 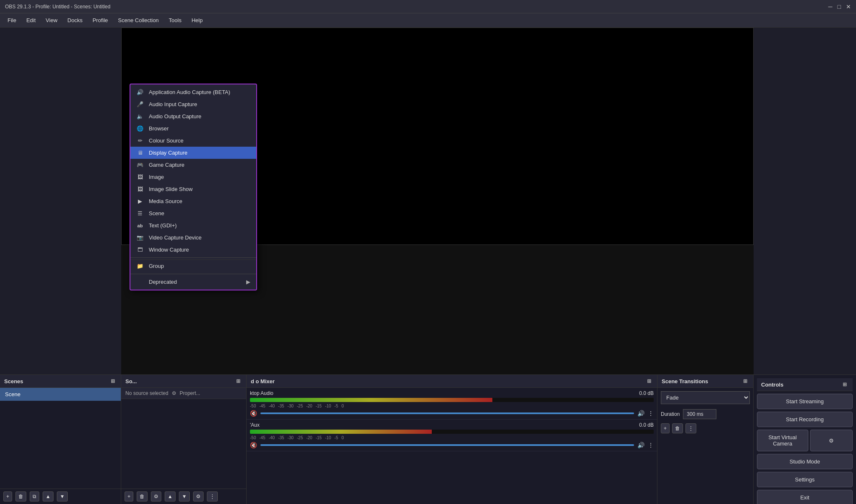 I want to click on controls-icon-btn: ⊞, so click(x=845, y=384).